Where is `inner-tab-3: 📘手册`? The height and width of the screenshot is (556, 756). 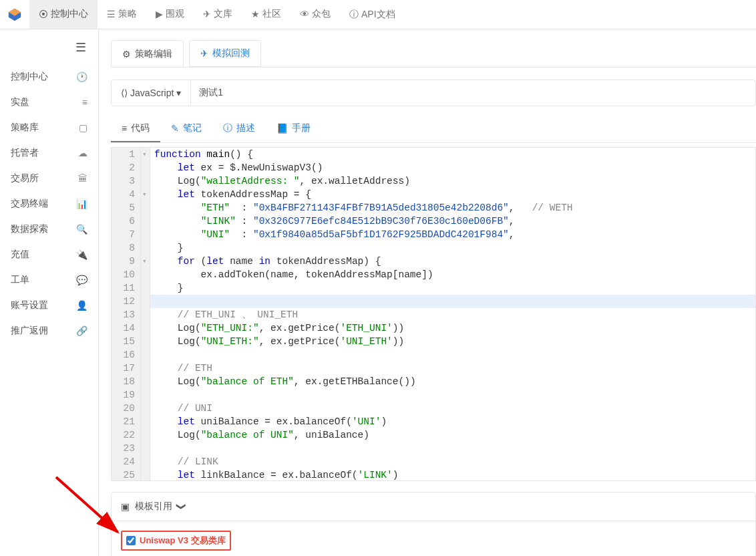 inner-tab-3: 📘手册 is located at coordinates (294, 129).